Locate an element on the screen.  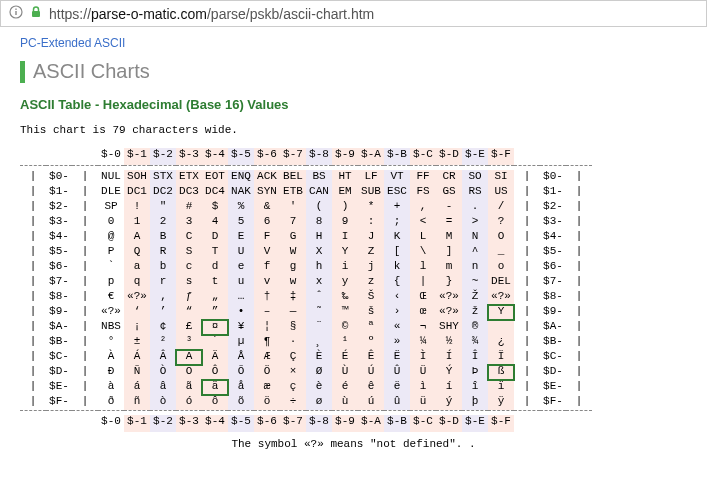
extended-ascii-link: PC-Extended ASCII is located at coordinates (72, 43).